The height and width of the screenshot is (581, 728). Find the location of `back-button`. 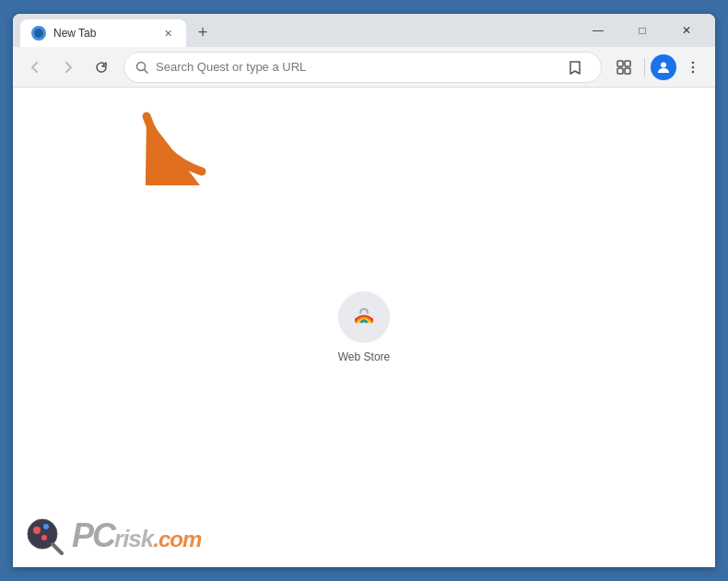

back-button is located at coordinates (35, 67).